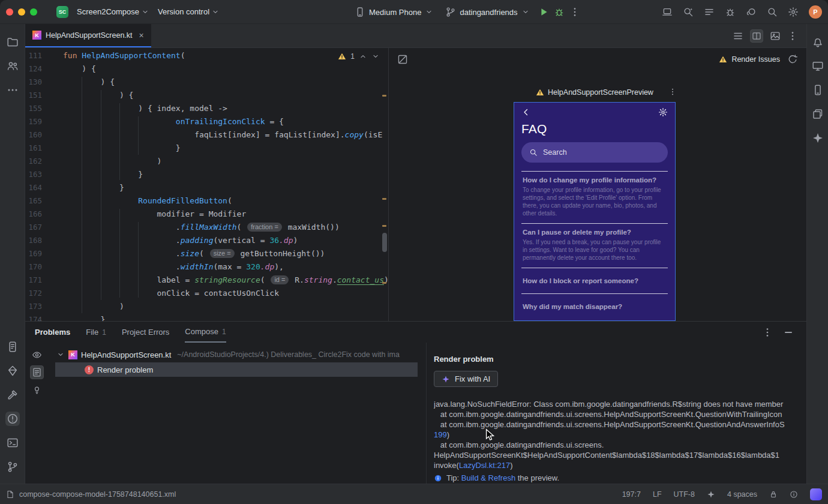 The width and height of the screenshot is (828, 504). I want to click on run-button, so click(544, 12).